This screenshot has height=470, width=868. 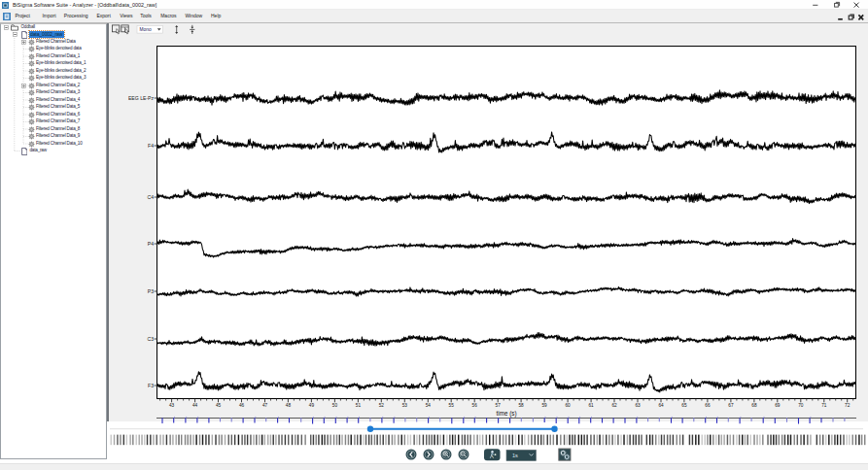 I want to click on svg-text: Mono, so click(x=146, y=29).